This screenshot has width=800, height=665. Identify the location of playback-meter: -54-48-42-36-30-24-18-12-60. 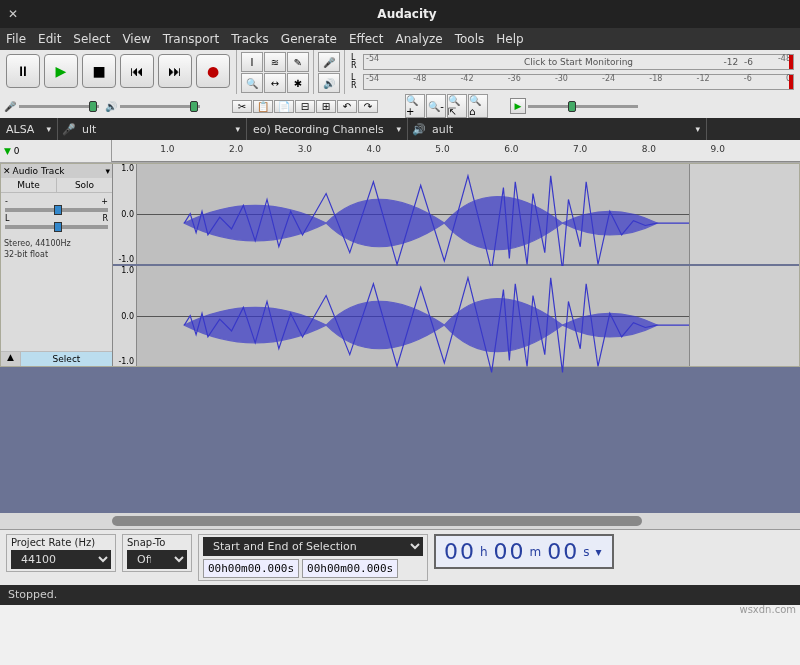
(578, 82).